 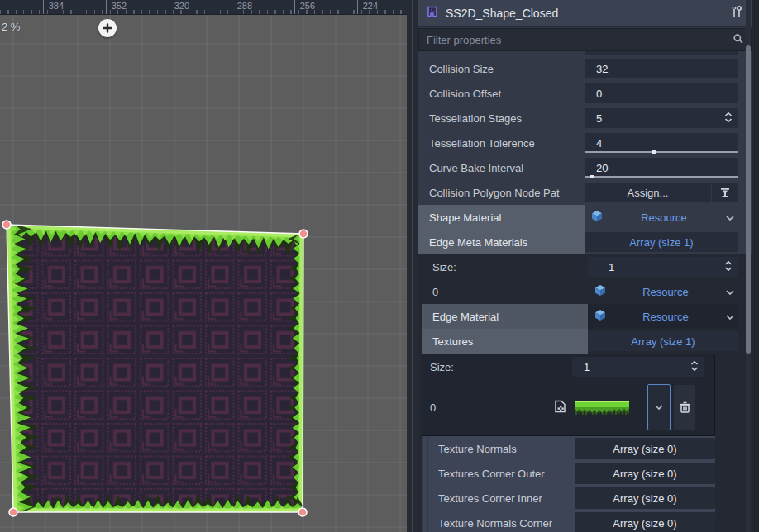 What do you see at coordinates (569, 395) in the screenshot?
I see `textures-subpanel: Size: 1 0` at bounding box center [569, 395].